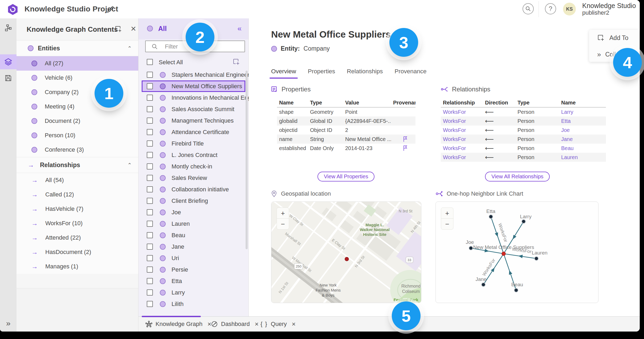 The height and width of the screenshot is (339, 644). Describe the element at coordinates (193, 258) in the screenshot. I see `instance-row: Uri` at that location.